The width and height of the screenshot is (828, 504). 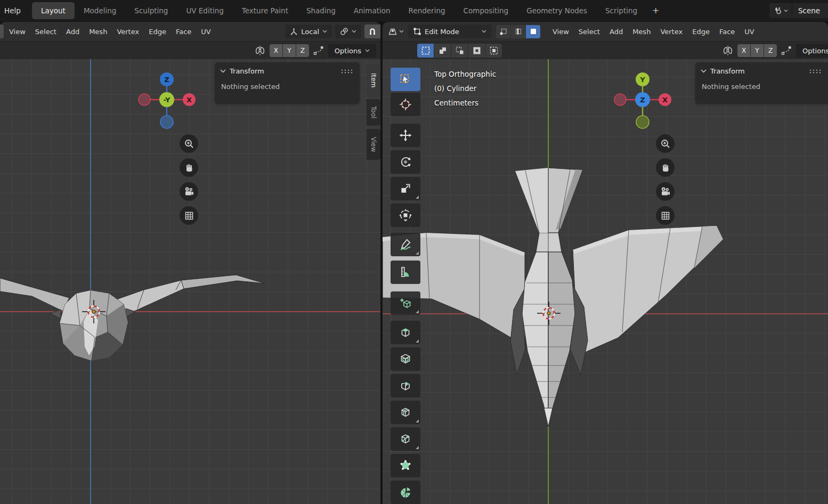 I want to click on chevron-down-icon, so click(x=786, y=11).